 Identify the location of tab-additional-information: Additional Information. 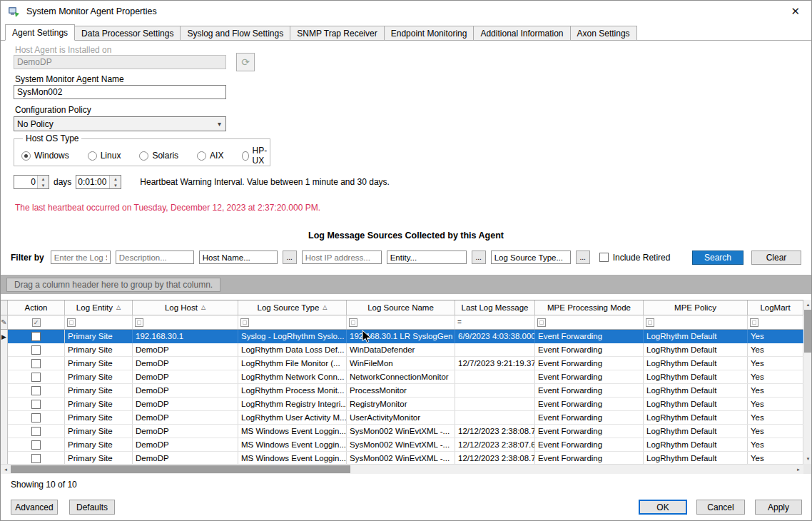
(522, 33).